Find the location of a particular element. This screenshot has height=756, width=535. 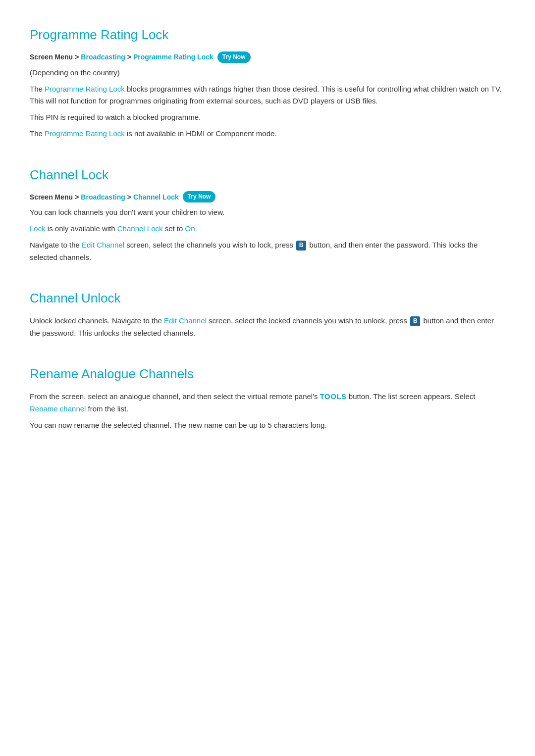

breadcrumb-link-channel-lock: Channel Lock is located at coordinates (156, 197).